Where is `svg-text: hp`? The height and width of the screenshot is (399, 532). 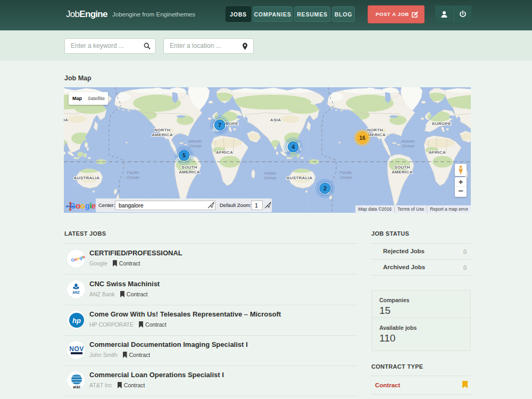 svg-text: hp is located at coordinates (77, 320).